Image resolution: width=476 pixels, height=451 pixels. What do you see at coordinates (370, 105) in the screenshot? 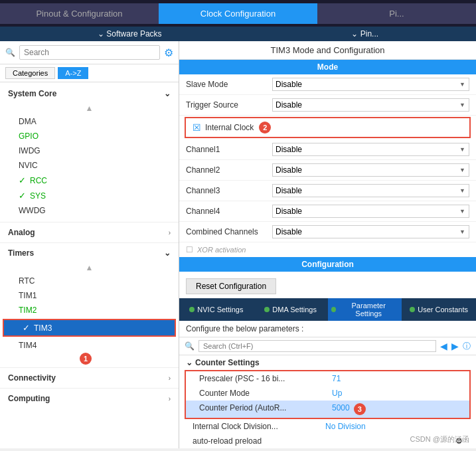
I see `trigger-source-select-wrapper: Disable` at bounding box center [370, 105].